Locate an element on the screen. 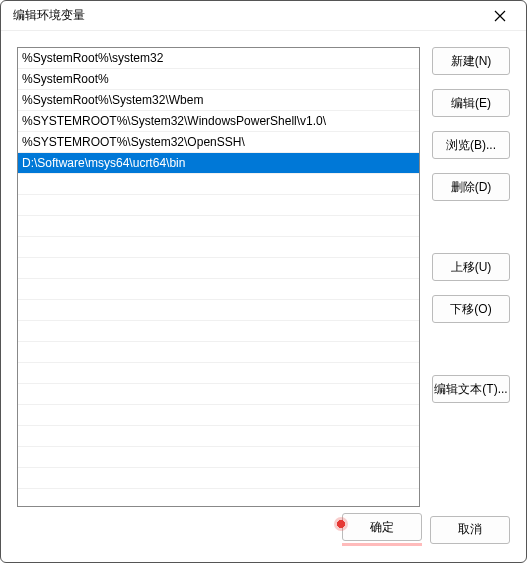  bottom-bar: 确定 取消 is located at coordinates (426, 530).